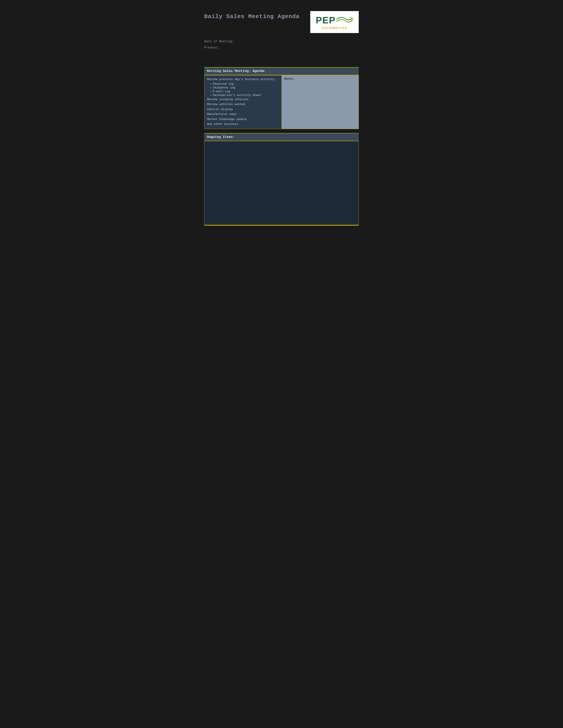  Describe the element at coordinates (282, 45) in the screenshot. I see `meta-section: Date of Meeting: Present:` at that location.